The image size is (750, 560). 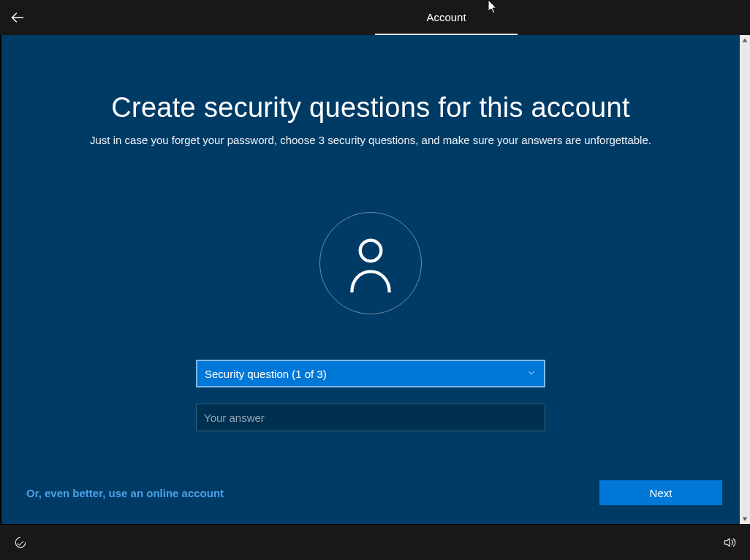 What do you see at coordinates (730, 542) in the screenshot?
I see `volume-button` at bounding box center [730, 542].